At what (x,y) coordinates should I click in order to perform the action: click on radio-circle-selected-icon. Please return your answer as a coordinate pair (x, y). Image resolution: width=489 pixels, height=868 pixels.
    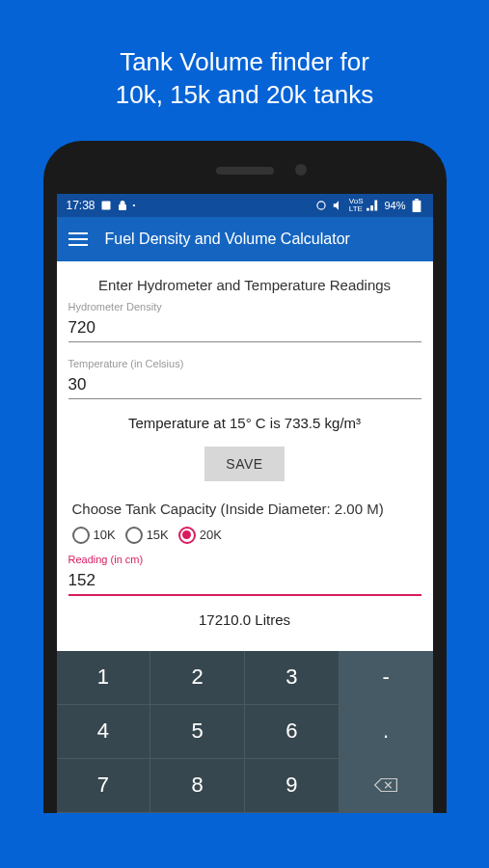
    Looking at the image, I should click on (187, 535).